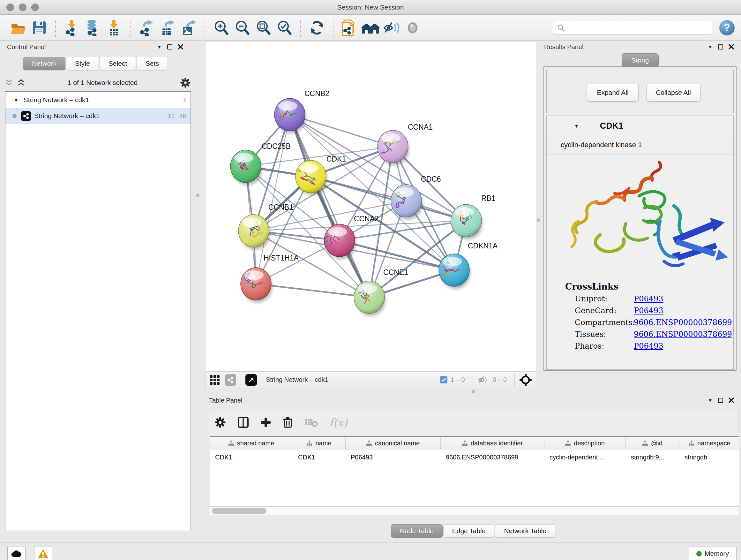  I want to click on grid-view-icon, so click(215, 380).